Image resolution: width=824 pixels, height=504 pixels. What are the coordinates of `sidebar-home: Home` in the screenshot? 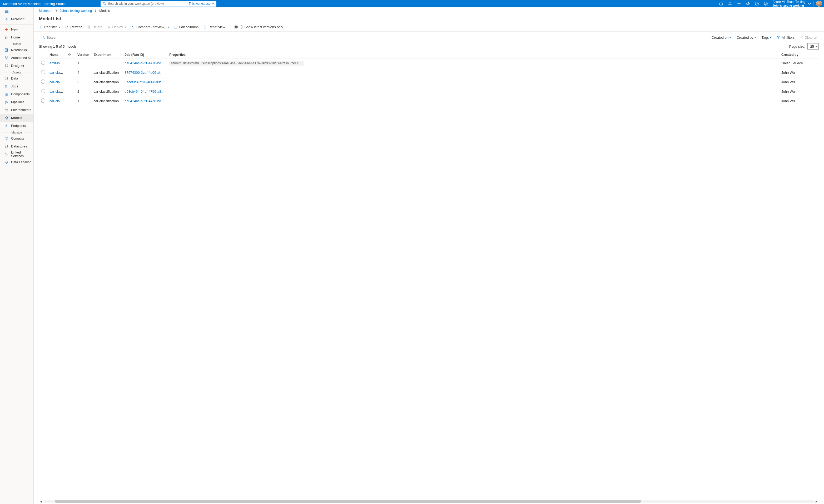 It's located at (17, 37).